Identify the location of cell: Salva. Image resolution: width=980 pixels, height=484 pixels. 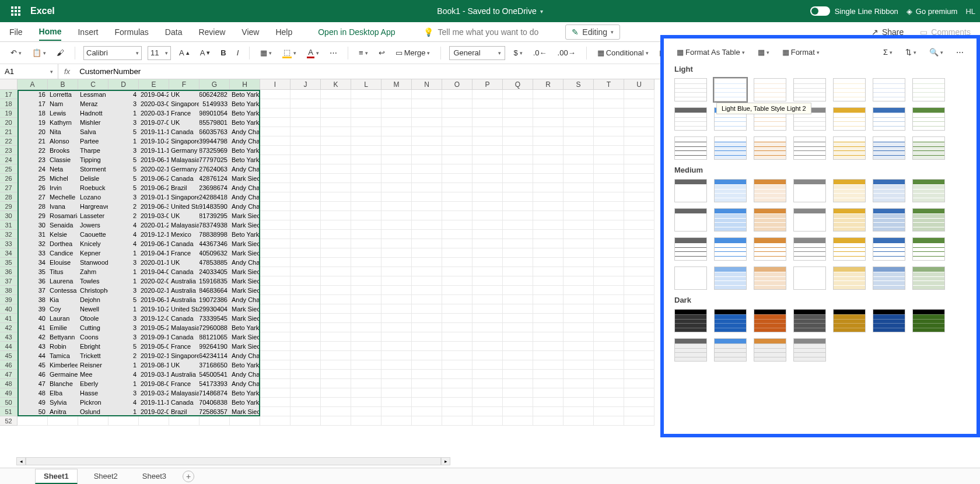
(93, 132).